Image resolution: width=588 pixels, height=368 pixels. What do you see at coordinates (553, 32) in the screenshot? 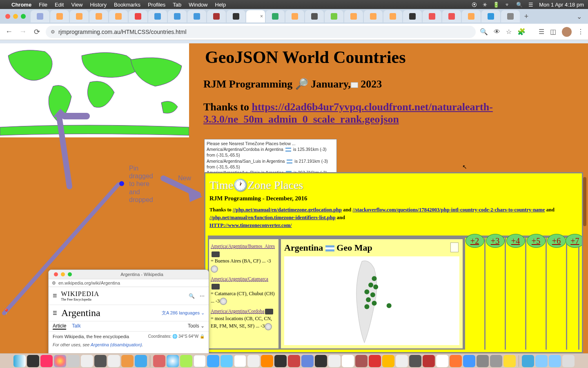
I see `sidepanel-icon: ◫` at bounding box center [553, 32].